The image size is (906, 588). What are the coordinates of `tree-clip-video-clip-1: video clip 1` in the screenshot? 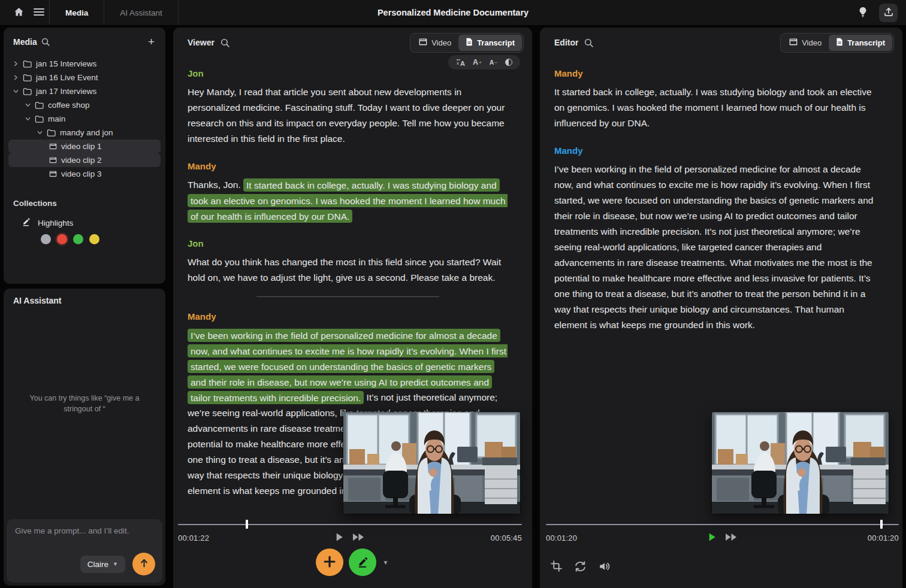 It's located at (84, 146).